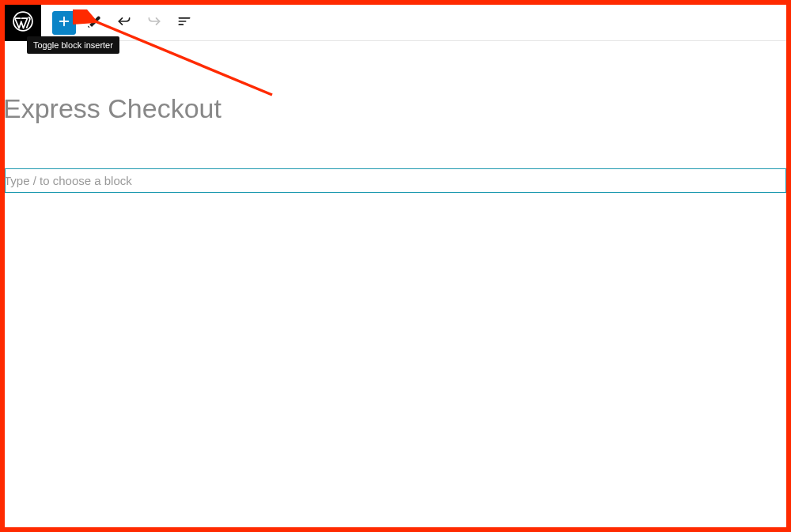 The image size is (791, 532). I want to click on block-inserter-tooltip: Toggle block inserter, so click(73, 45).